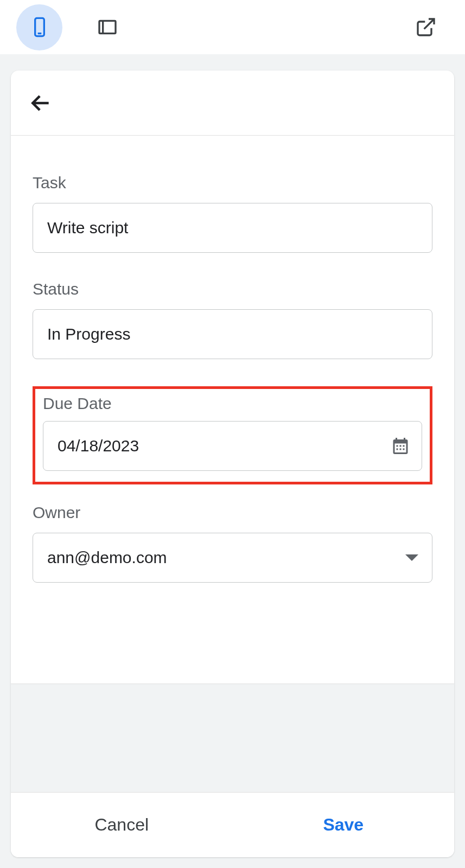 The height and width of the screenshot is (868, 465). What do you see at coordinates (122, 825) in the screenshot?
I see `cancel-button: Cancel` at bounding box center [122, 825].